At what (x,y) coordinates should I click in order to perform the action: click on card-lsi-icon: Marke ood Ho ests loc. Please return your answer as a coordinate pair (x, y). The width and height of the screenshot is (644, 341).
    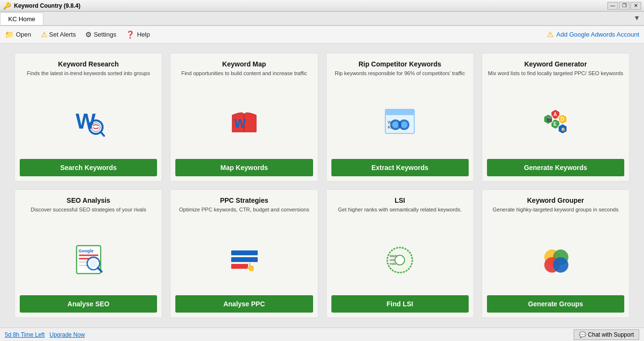
    Looking at the image, I should click on (400, 258).